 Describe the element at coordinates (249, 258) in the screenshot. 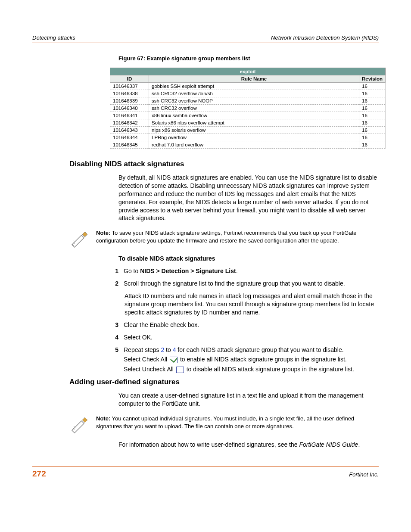

I see `procedure-title: To disable NIDS attack signatures` at that location.